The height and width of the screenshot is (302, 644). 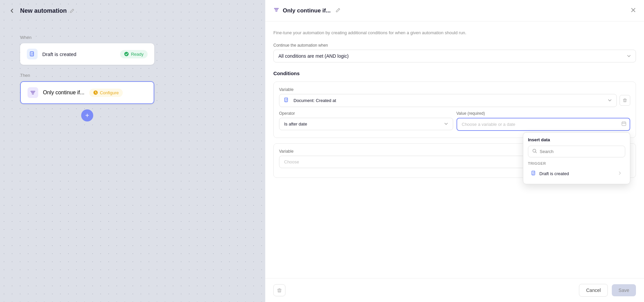 I want to click on calendar-icon, so click(x=624, y=124).